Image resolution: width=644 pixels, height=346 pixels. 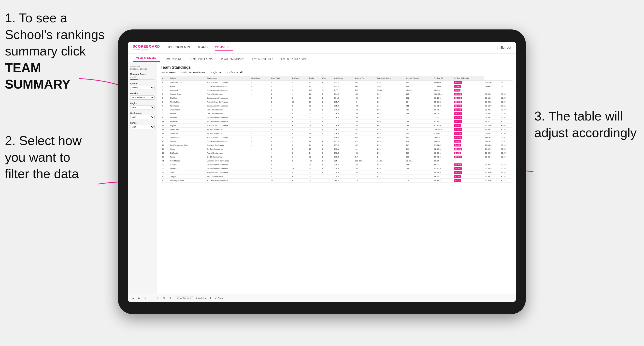 I want to click on table-row: 15Georgia TechAtlantic Coast Conference-…, so click(x=336, y=137).